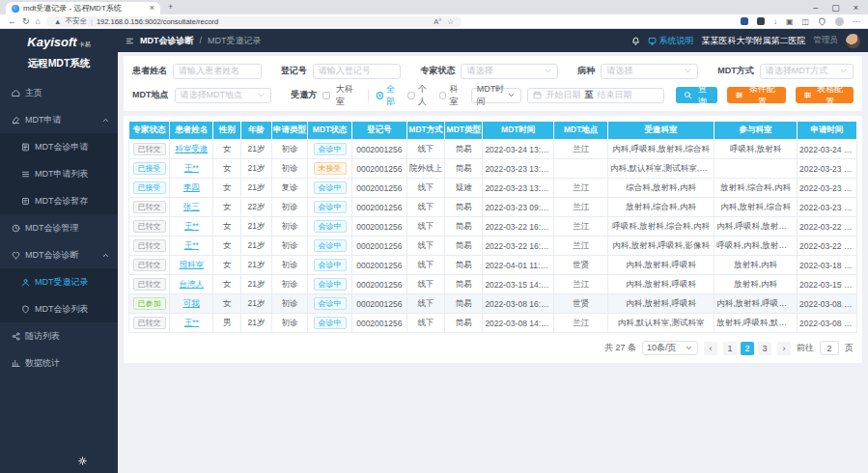  What do you see at coordinates (730, 348) in the screenshot?
I see `page-button-1: 1` at bounding box center [730, 348].